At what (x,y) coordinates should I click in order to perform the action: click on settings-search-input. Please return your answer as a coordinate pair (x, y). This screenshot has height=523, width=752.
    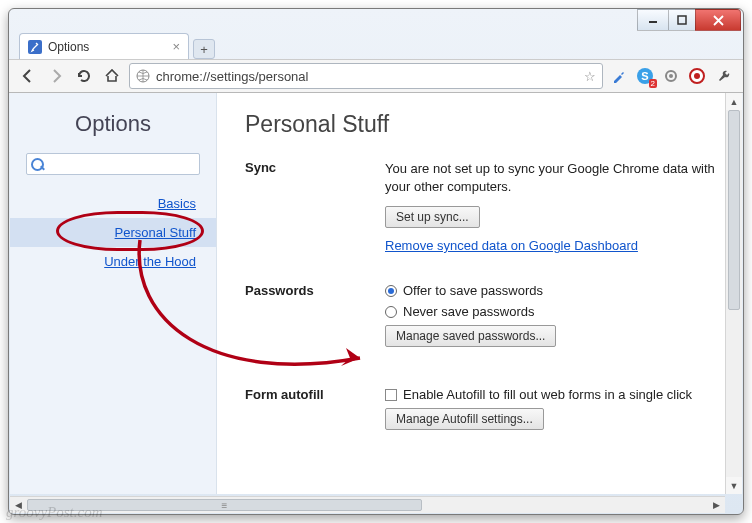
    Looking at the image, I should click on (113, 164).